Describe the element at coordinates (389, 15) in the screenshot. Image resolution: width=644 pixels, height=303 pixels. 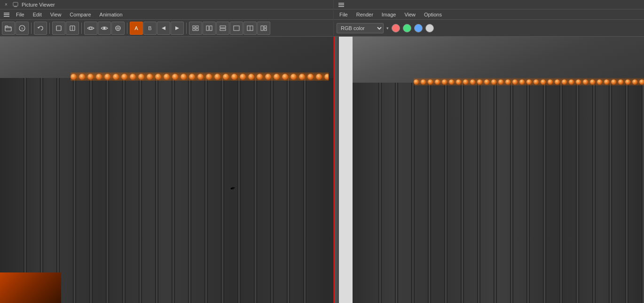
I see `right-menu-image: Image` at that location.